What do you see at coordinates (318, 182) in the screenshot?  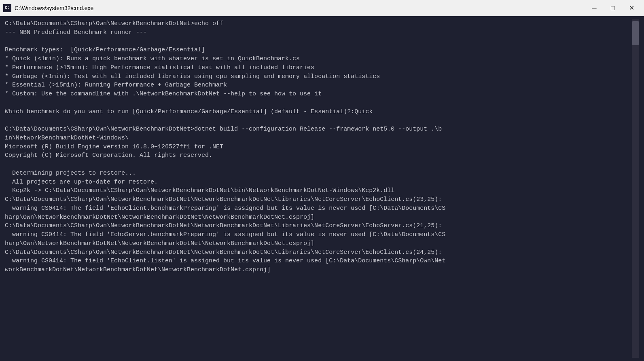 I see `terminal-line: All projects are up-to-date for restore.` at bounding box center [318, 182].